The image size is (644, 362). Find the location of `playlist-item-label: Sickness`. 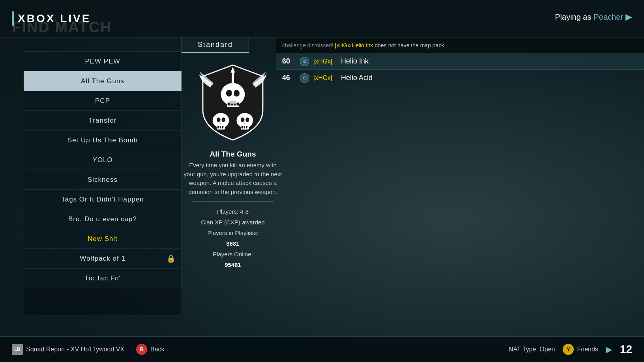

playlist-item-label: Sickness is located at coordinates (103, 180).